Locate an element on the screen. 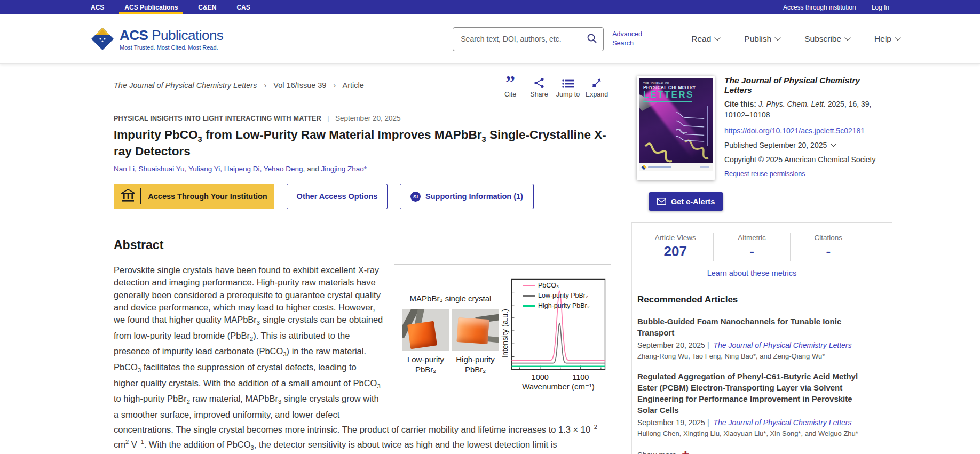 This screenshot has width=980, height=454. show-more-button: Show more ✚ is located at coordinates (752, 452).